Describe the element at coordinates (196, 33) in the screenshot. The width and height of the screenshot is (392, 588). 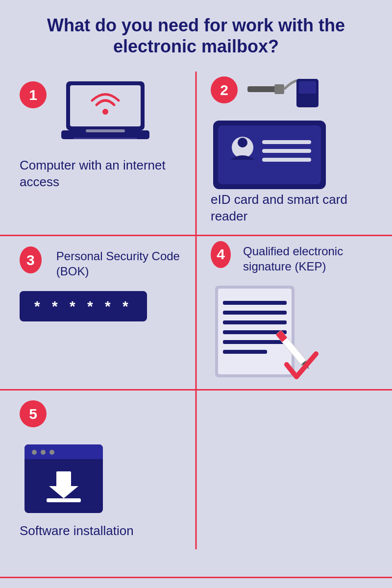
I see `page-title: What do you need for work with the elect…` at that location.